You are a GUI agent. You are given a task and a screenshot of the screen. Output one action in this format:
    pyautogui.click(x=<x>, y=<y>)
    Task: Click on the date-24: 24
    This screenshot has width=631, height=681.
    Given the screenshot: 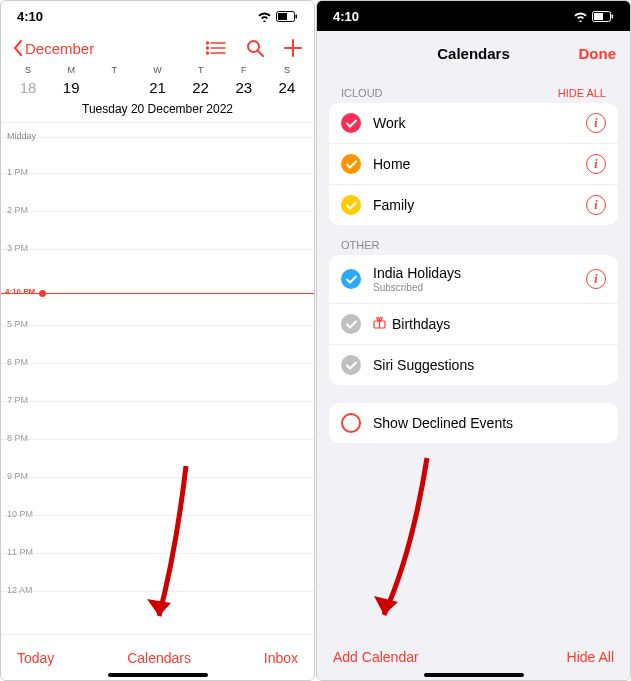 What is the action you would take?
    pyautogui.click(x=287, y=88)
    